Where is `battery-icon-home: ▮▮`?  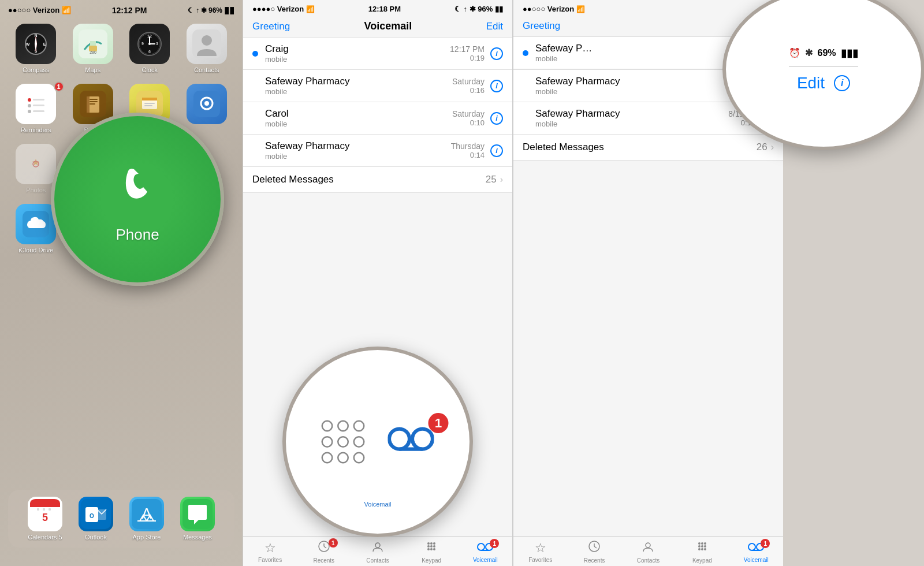
battery-icon-home: ▮▮ is located at coordinates (229, 10).